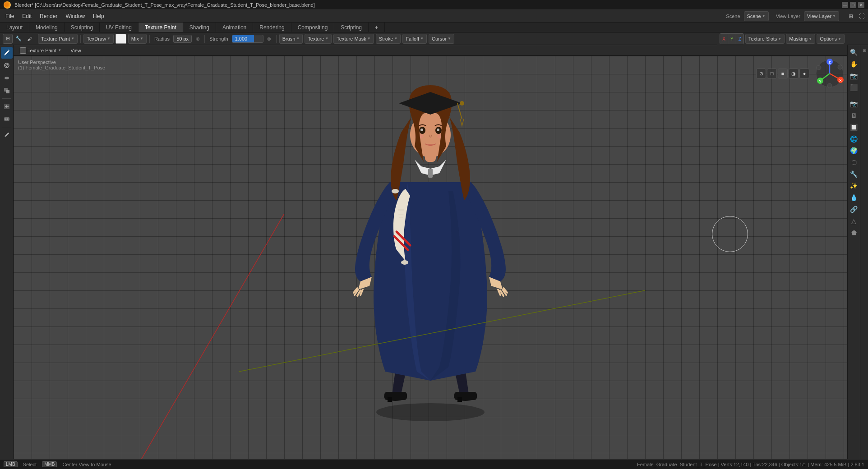 The width and height of the screenshot is (868, 469). Describe the element at coordinates (7, 106) in the screenshot. I see `fill-tool` at that location.